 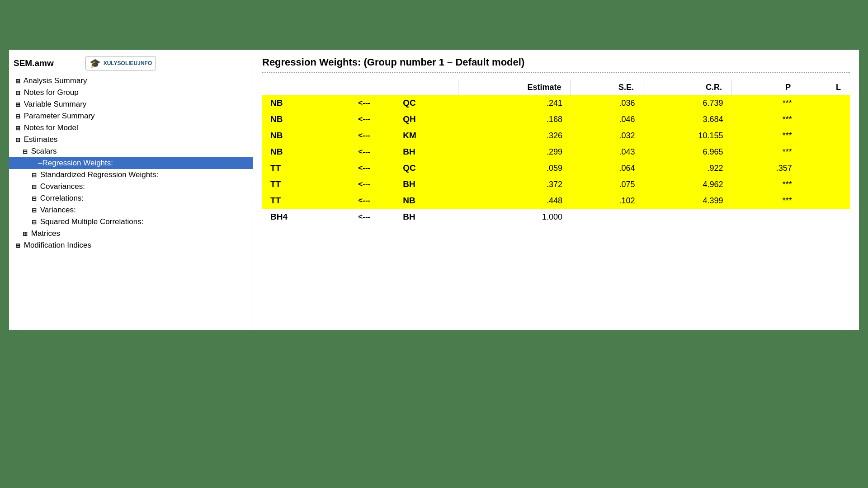 I want to click on cell-arrow-7: <---, so click(x=364, y=217).